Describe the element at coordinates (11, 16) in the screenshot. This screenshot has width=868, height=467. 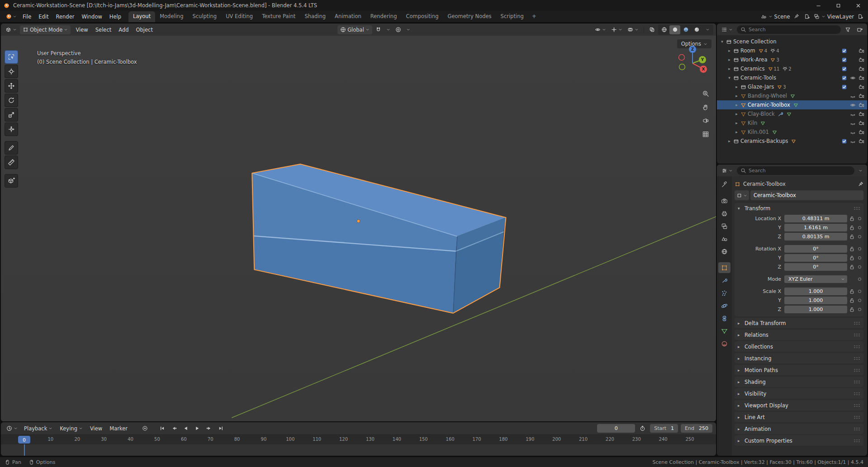
I see `blender-menu-button` at that location.